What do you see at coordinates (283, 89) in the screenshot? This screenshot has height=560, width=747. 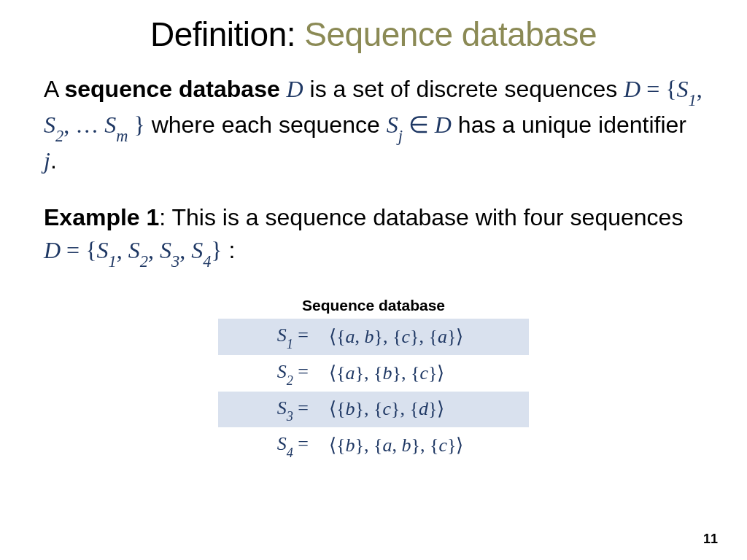 I see `text` at bounding box center [283, 89].